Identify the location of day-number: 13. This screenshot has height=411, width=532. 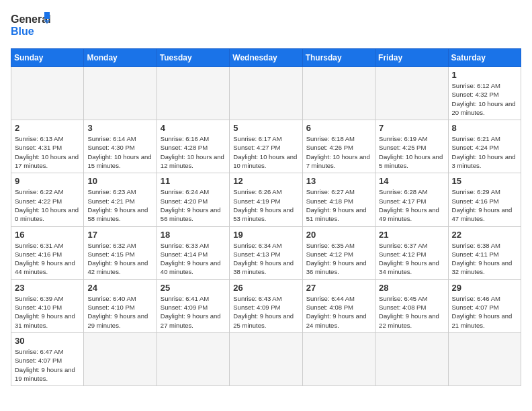
(339, 181).